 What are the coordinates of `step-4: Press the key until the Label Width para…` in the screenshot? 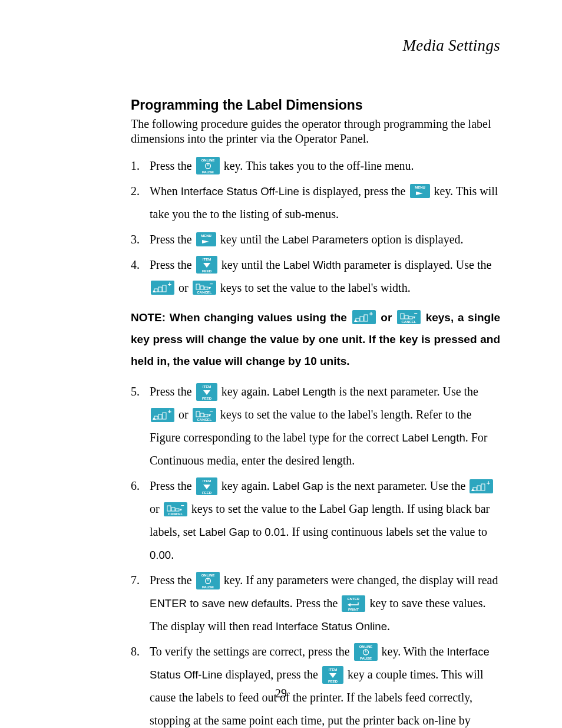 It's located at (316, 276).